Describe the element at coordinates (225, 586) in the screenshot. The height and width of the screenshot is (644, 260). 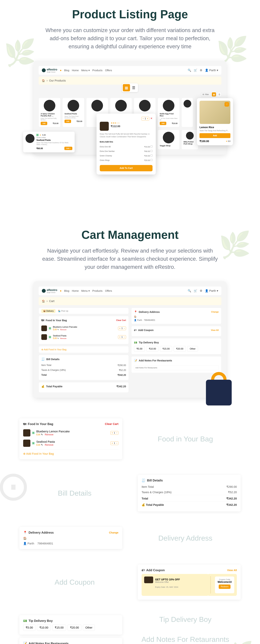
I see `redeem-button: Redeem` at that location.